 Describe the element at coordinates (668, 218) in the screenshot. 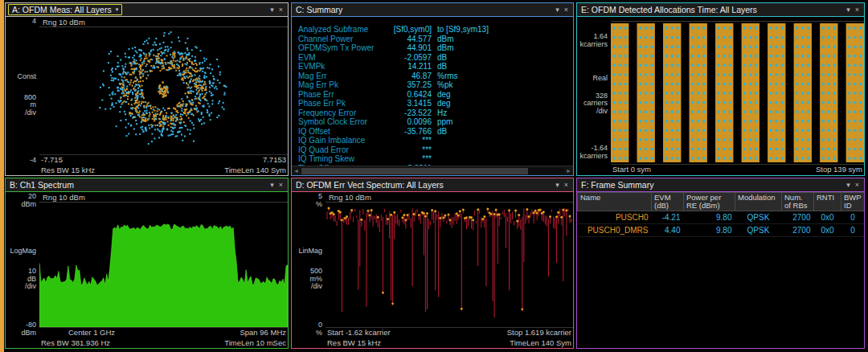

I see `table-cell: -4.21` at that location.